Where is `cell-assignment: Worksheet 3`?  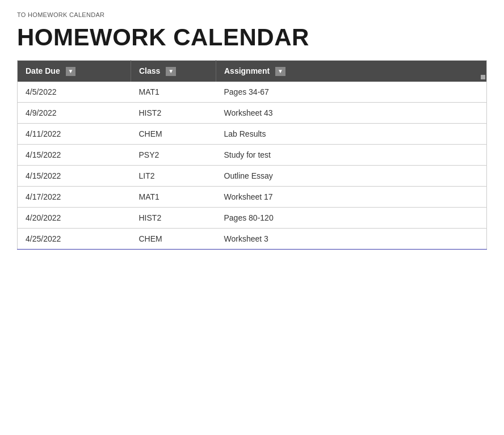 cell-assignment: Worksheet 3 is located at coordinates (352, 239).